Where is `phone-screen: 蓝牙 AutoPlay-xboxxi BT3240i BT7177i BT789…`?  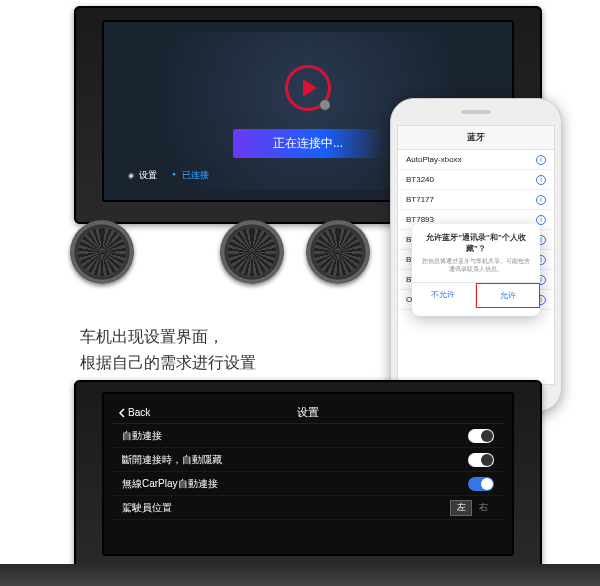 phone-screen: 蓝牙 AutoPlay-xboxxi BT3240i BT7177i BT789… is located at coordinates (476, 255).